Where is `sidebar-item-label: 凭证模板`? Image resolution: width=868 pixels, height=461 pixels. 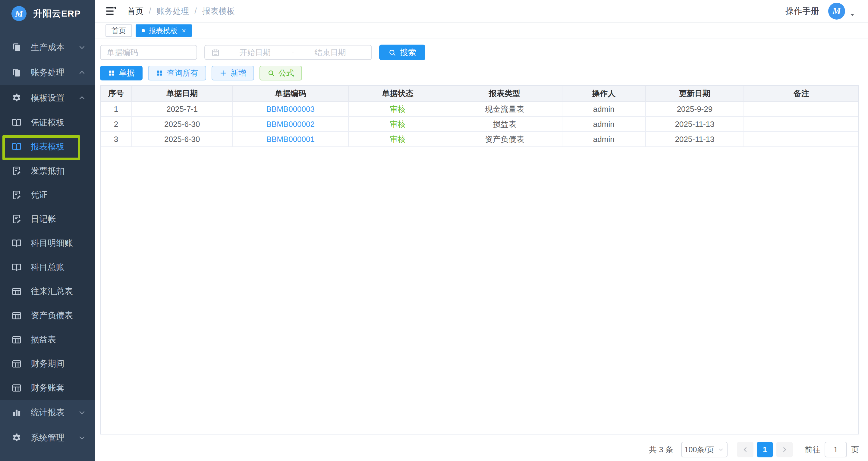 sidebar-item-label: 凭证模板 is located at coordinates (48, 123).